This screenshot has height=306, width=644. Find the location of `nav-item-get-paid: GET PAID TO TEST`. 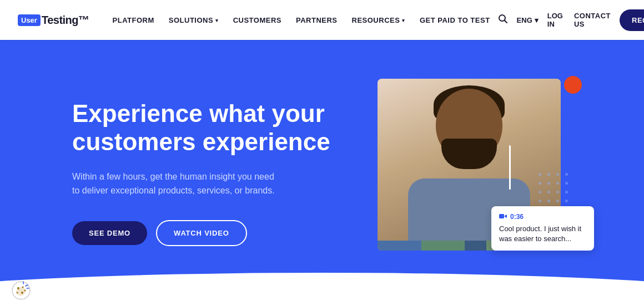

nav-item-get-paid: GET PAID TO TEST is located at coordinates (455, 20).